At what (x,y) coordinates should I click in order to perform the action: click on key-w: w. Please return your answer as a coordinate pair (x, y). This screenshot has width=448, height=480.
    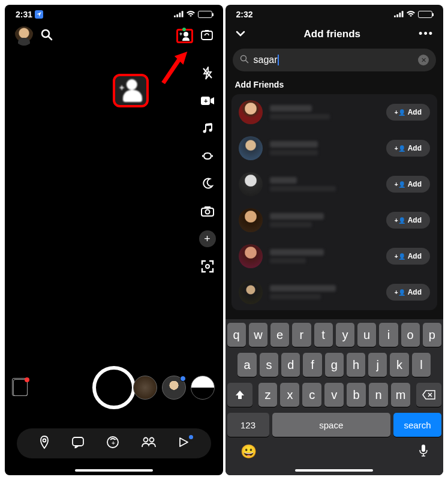
    Looking at the image, I should click on (258, 335).